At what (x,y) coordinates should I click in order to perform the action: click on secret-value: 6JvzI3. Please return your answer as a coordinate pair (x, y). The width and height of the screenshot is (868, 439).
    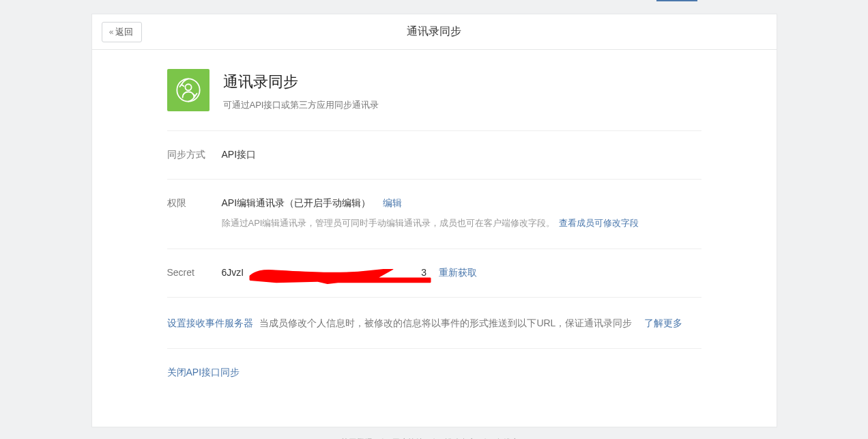
    Looking at the image, I should click on (324, 272).